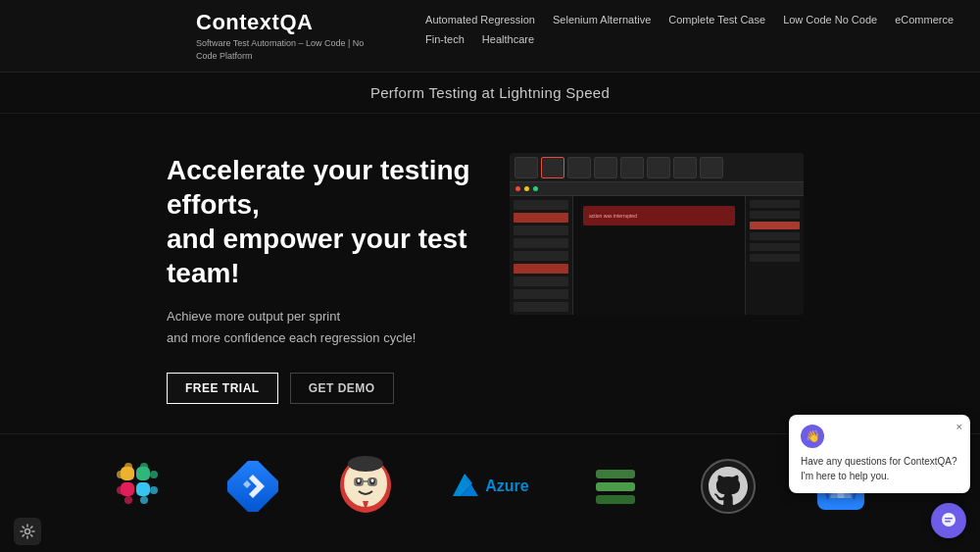 The image size is (980, 552). Describe the element at coordinates (693, 27) in the screenshot. I see `main-nav: Automated Regression Selenium Alternativ…` at that location.